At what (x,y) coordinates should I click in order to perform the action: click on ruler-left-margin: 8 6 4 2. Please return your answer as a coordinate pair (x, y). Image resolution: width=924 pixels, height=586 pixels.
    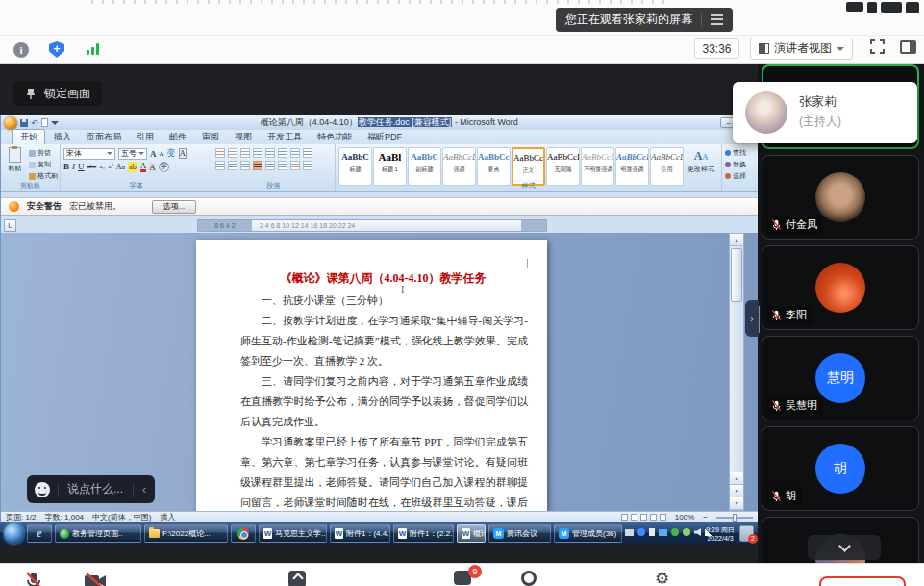
    Looking at the image, I should click on (225, 225).